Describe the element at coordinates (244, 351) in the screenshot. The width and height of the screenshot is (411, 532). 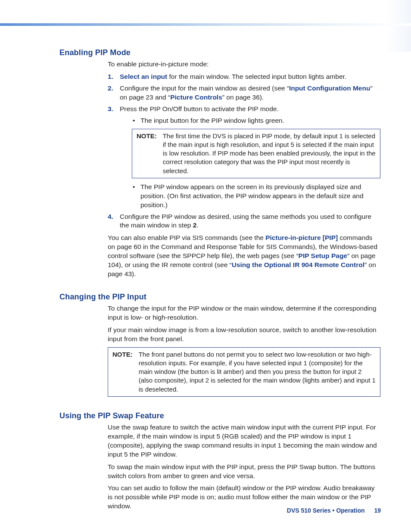
I see `section2-body: To change the input for the PIP window o…` at that location.